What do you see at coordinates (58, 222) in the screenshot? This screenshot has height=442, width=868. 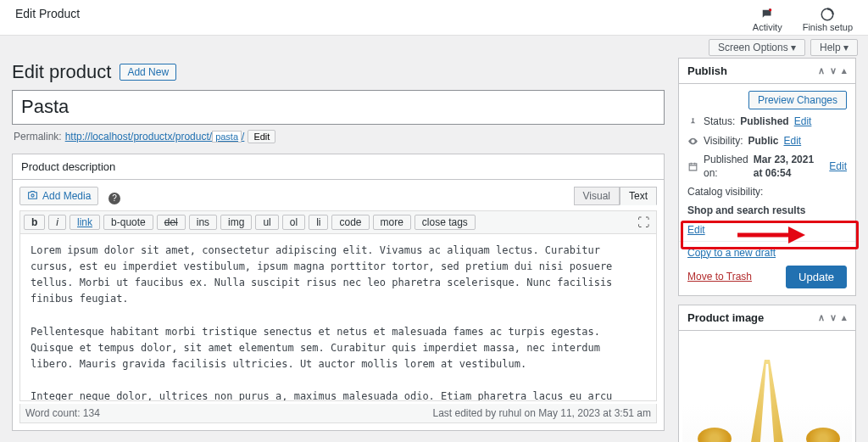 I see `qt-italic: i` at bounding box center [58, 222].